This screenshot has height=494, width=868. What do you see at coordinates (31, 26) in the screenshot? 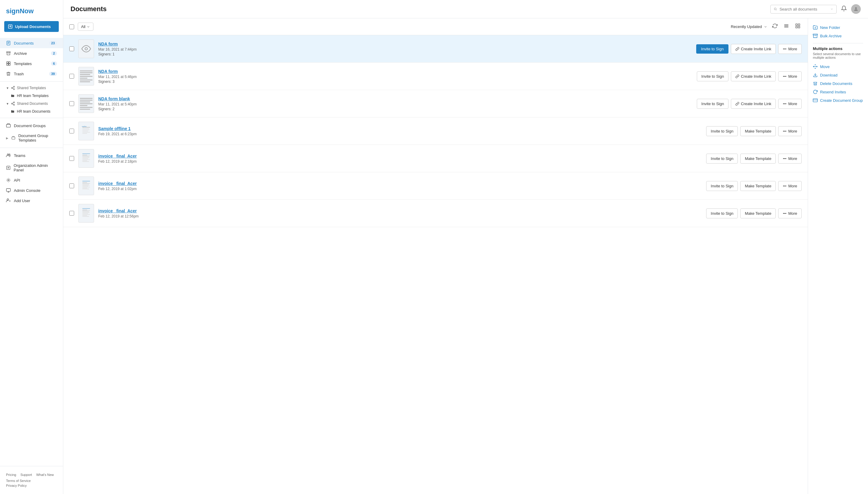
I see `upload-documents-button: Upload Documents` at bounding box center [31, 26].